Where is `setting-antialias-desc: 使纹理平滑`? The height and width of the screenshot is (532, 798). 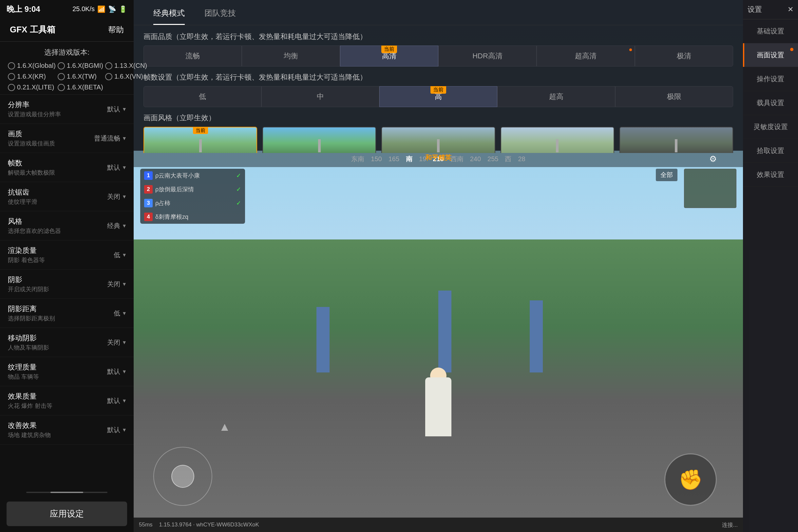 setting-antialias-desc: 使纹理平滑 is located at coordinates (22, 202).